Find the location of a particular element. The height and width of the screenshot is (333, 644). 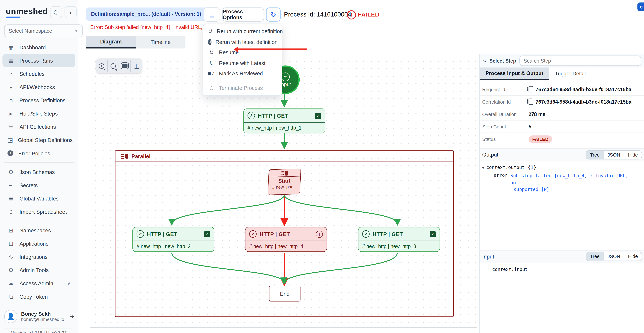

integrations-icon: ∿ is located at coordinates (11, 257).